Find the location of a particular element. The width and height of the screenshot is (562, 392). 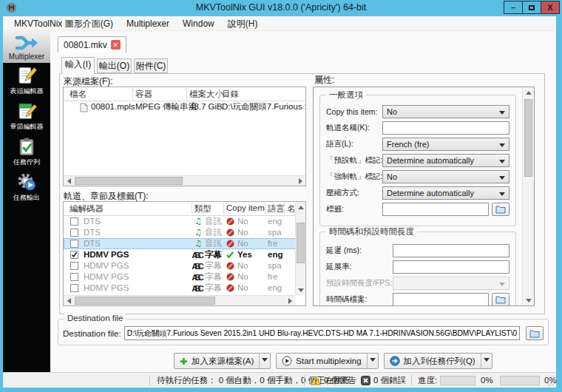

start-multiplexing-dropdown is located at coordinates (373, 361).